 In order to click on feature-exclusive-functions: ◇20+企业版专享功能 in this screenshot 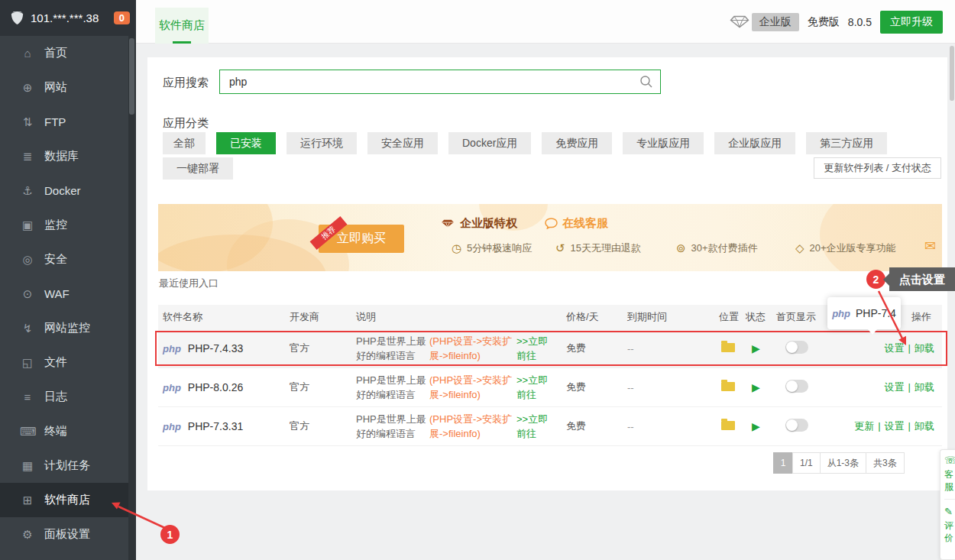, I will do `click(846, 248)`.